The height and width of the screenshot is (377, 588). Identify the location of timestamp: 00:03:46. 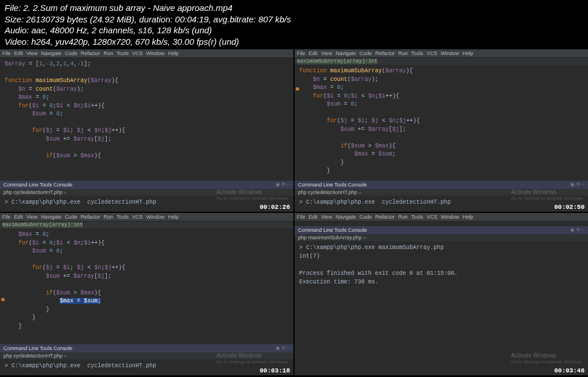
(570, 371).